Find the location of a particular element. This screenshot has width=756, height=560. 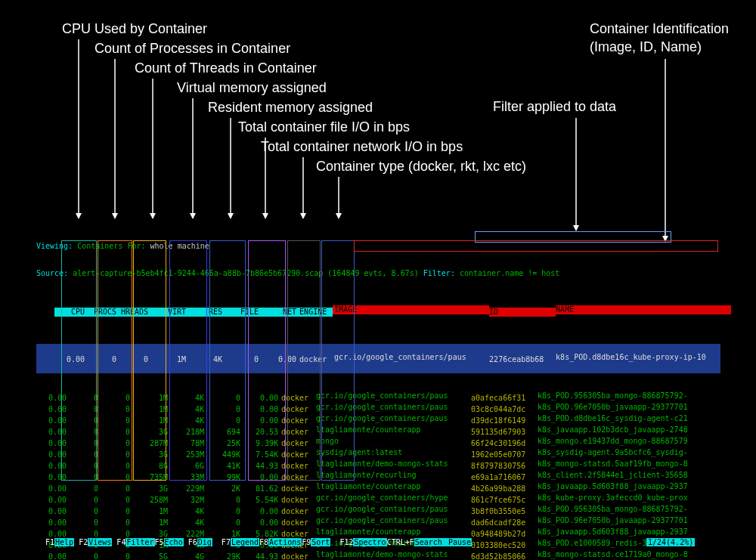

table-row: 0.00008G6G41K44.93dockerltagliamonte/dem… is located at coordinates (378, 466).